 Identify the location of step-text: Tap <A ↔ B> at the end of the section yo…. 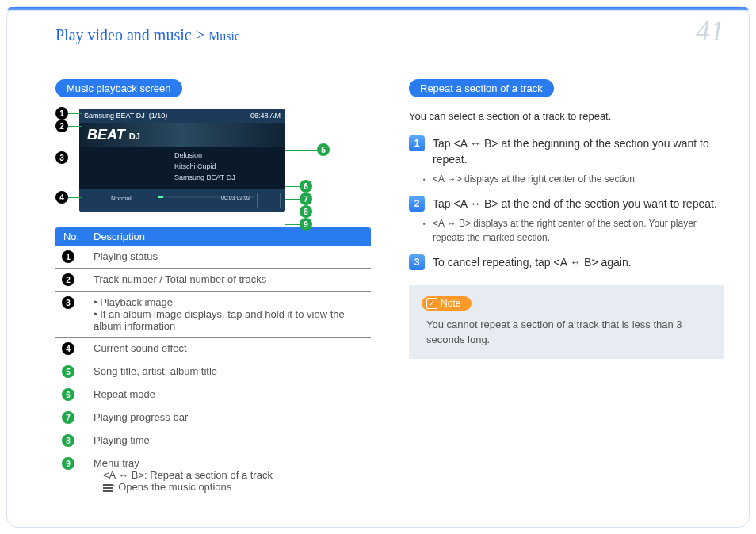
(578, 204).